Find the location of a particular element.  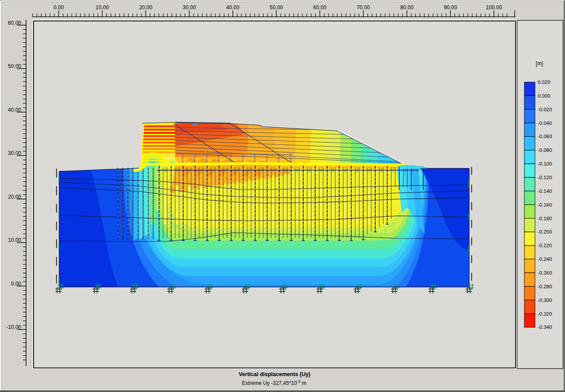

svg-text: -10.00 is located at coordinates (14, 327).